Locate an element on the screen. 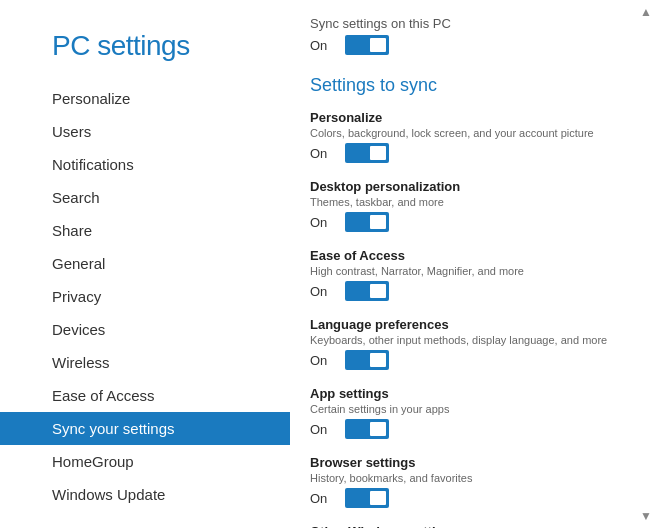 The height and width of the screenshot is (528, 660). toggle-row-1: On is located at coordinates (470, 222).